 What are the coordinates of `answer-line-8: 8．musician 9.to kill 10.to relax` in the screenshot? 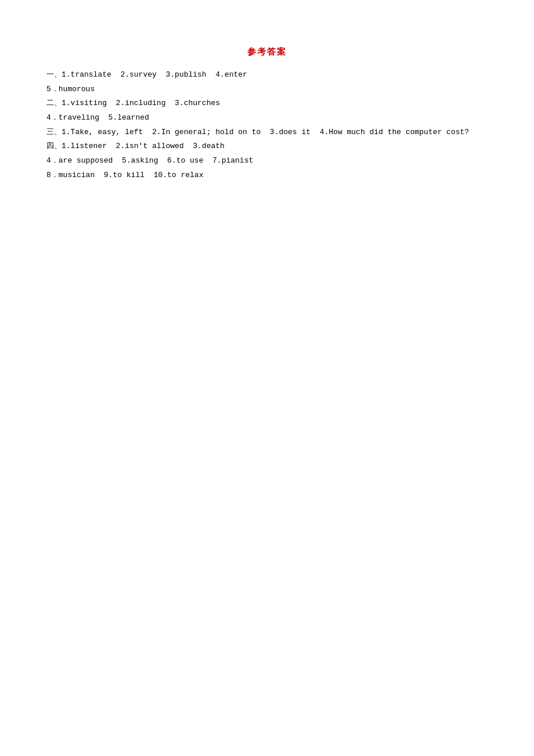 It's located at (267, 175).